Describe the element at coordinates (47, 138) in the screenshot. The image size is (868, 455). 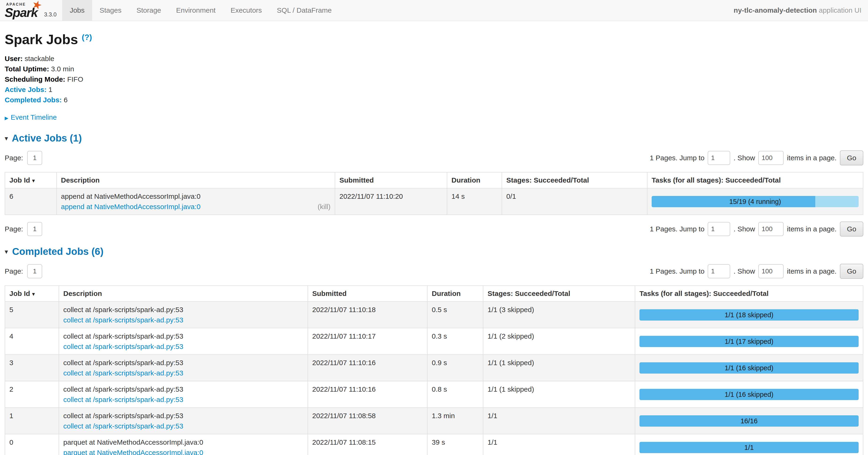
I see `active-jobs-heading-text: Active Jobs (1)` at that location.